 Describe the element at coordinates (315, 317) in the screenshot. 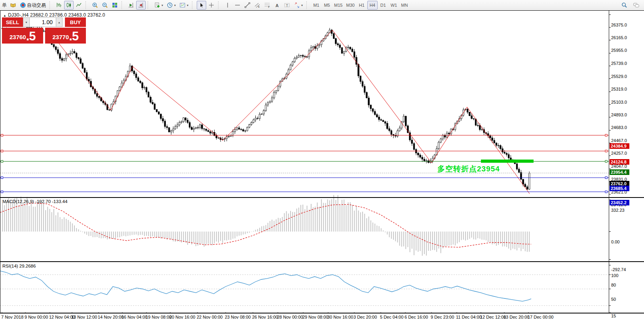

I see `time-axis-label: 29 Nov 08:00` at that location.